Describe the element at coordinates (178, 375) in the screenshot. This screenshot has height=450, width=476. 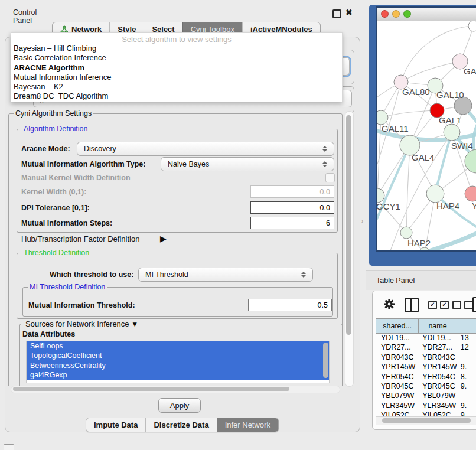
I see `data-attribute-item: gal4RGexp` at that location.